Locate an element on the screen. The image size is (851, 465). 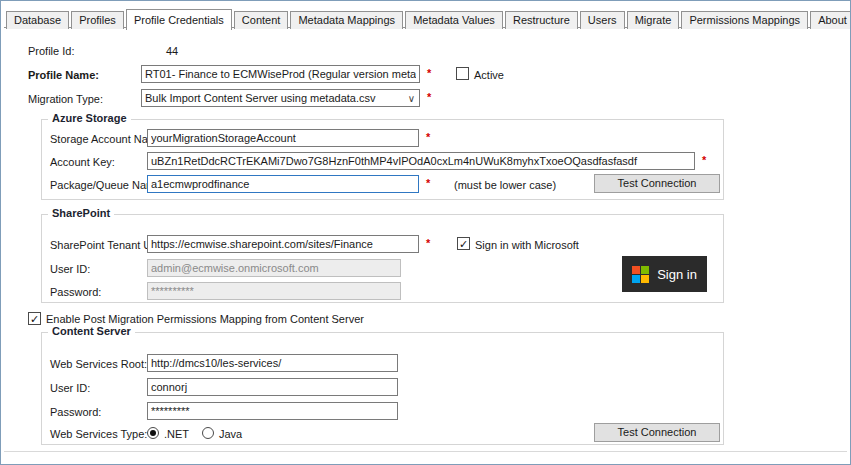
tab-restructure: Restructure is located at coordinates (542, 20).